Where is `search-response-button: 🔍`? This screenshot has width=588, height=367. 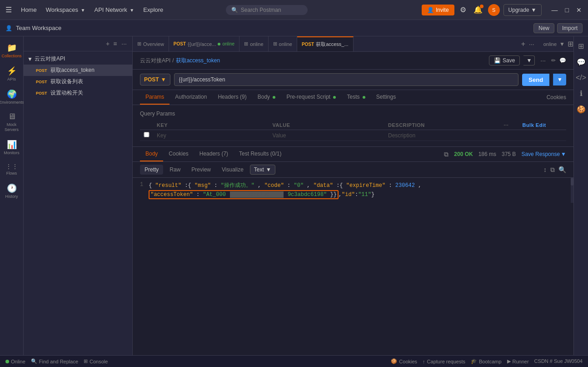 search-response-button: 🔍 is located at coordinates (563, 170).